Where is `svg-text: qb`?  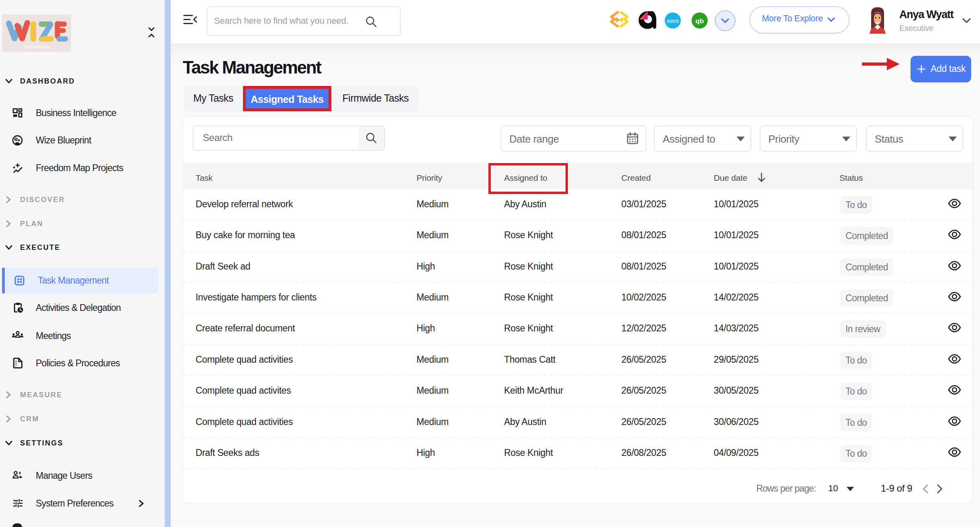 svg-text: qb is located at coordinates (700, 21).